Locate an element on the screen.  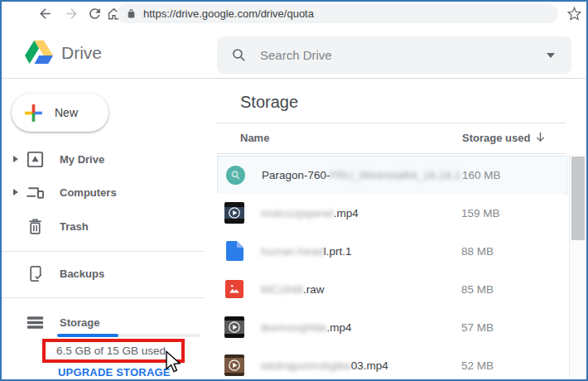
column-header-name: Name is located at coordinates (255, 137).